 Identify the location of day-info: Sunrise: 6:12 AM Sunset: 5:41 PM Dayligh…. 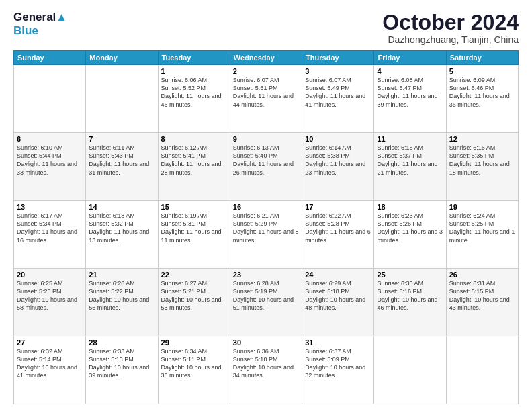
(194, 160).